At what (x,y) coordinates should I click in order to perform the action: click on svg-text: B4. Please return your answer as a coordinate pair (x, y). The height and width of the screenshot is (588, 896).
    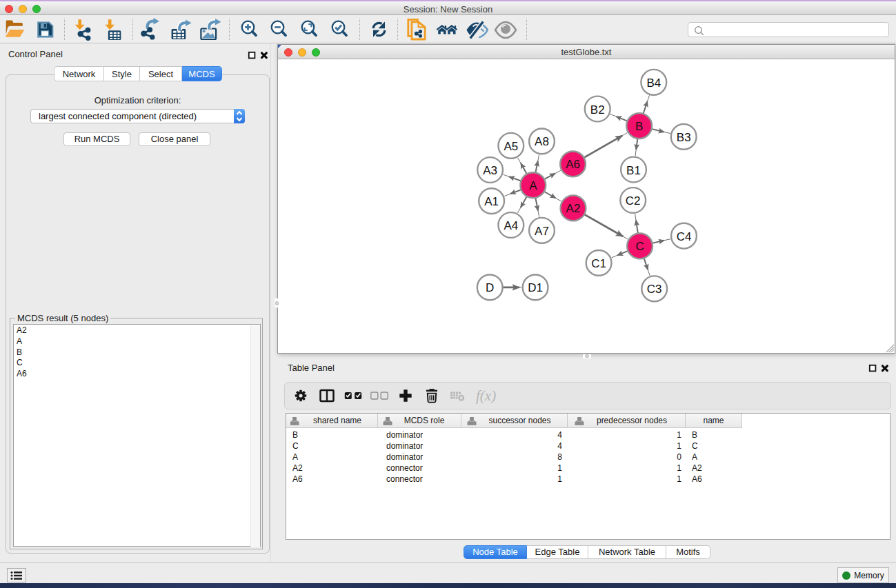
    Looking at the image, I should click on (654, 83).